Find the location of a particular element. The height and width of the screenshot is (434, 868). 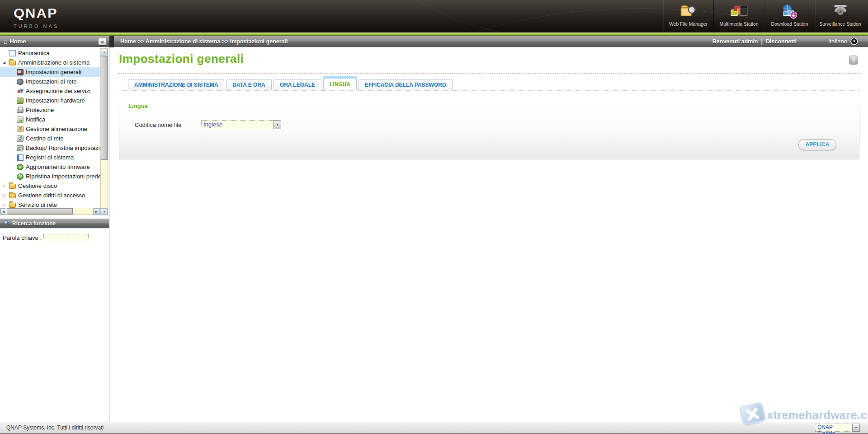

tab-amministrazione-di-sistema: AMMINISTRAZIONE DI SISTEMA is located at coordinates (176, 85).